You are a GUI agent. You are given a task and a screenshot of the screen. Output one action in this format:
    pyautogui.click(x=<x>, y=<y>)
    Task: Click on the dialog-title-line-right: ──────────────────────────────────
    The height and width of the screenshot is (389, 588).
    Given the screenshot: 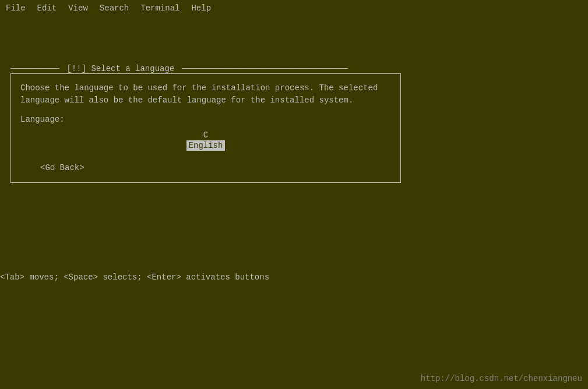 What is the action you would take?
    pyautogui.click(x=289, y=69)
    